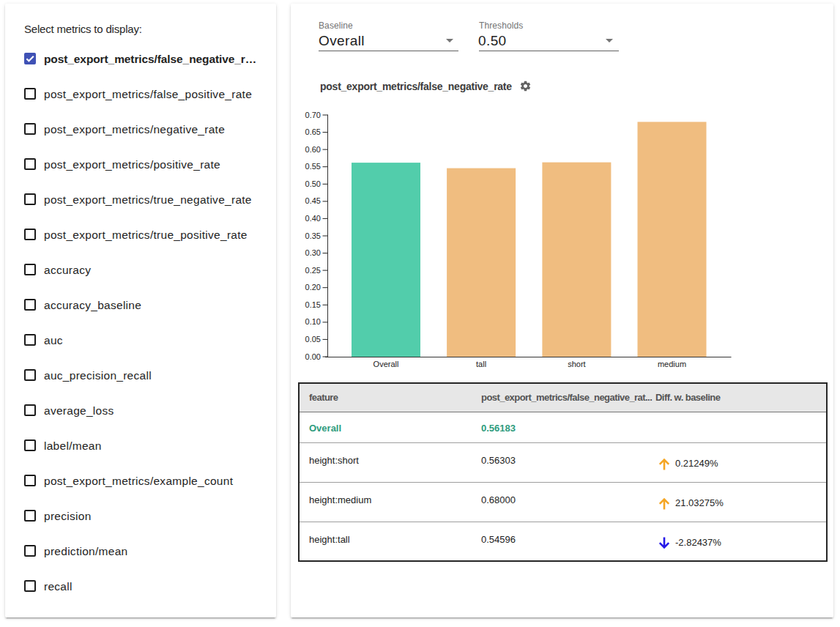  Describe the element at coordinates (672, 364) in the screenshot. I see `svg-text: medium` at that location.